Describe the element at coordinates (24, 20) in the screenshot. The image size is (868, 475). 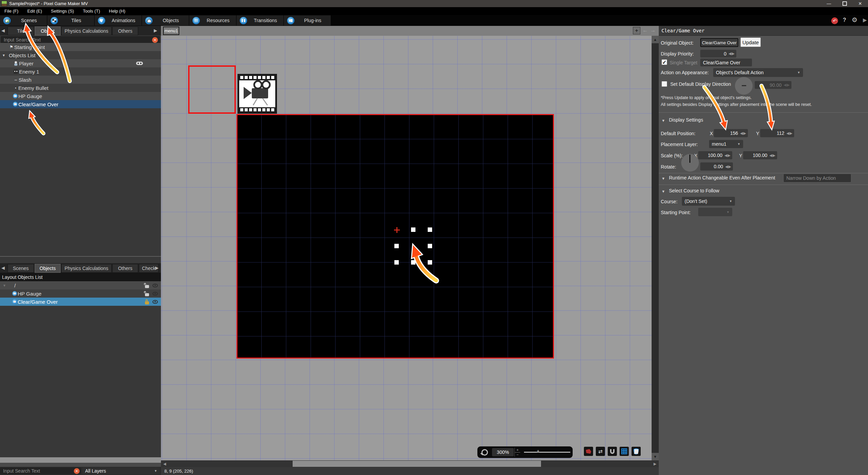
I see `toolbar-tab-scenes: Scenes` at that location.